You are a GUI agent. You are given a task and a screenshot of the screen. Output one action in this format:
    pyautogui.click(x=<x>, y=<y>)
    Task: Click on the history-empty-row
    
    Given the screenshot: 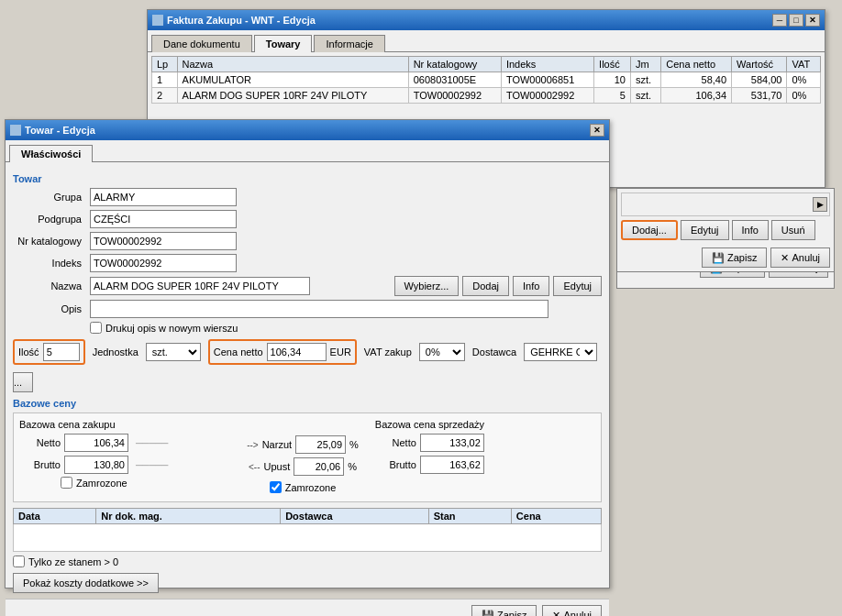 What is the action you would take?
    pyautogui.click(x=308, y=538)
    